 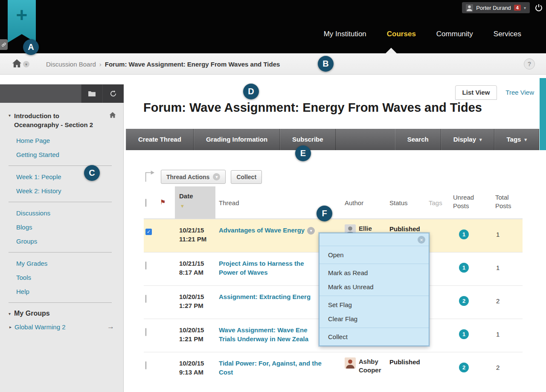 What do you see at coordinates (247, 177) in the screenshot?
I see `collect-button: Collect` at bounding box center [247, 177].